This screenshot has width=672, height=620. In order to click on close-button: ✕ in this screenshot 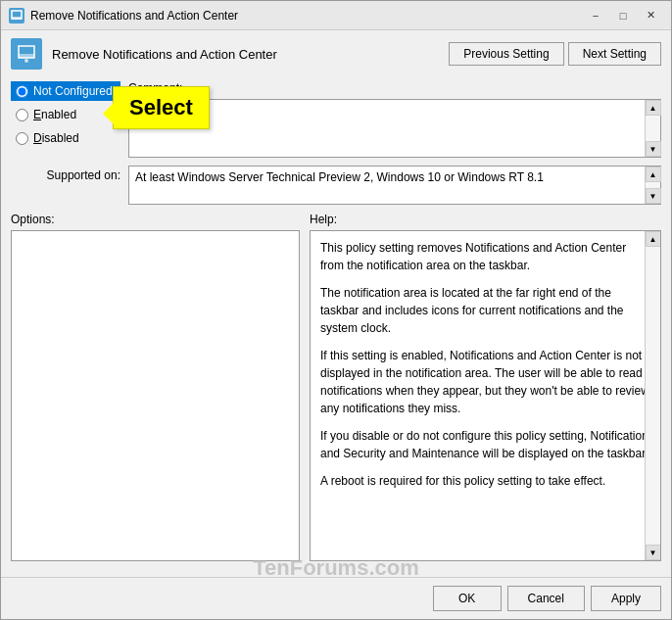, I will do `click(650, 16)`.